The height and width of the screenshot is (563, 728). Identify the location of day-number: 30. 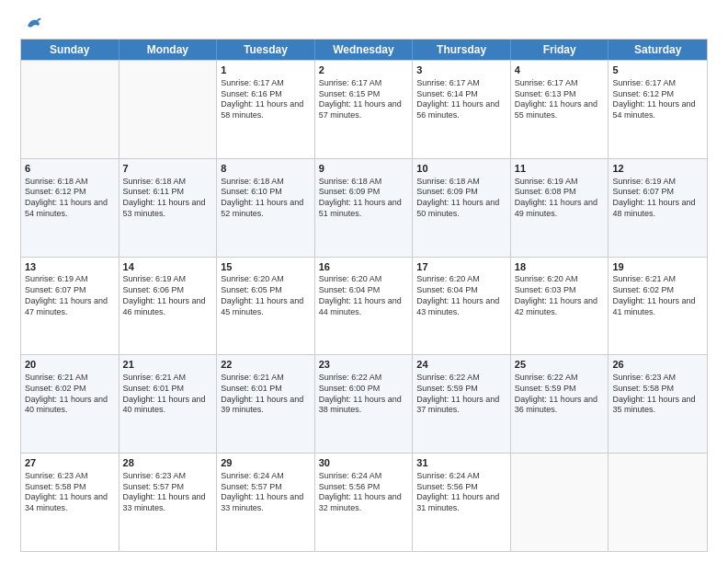
(364, 464).